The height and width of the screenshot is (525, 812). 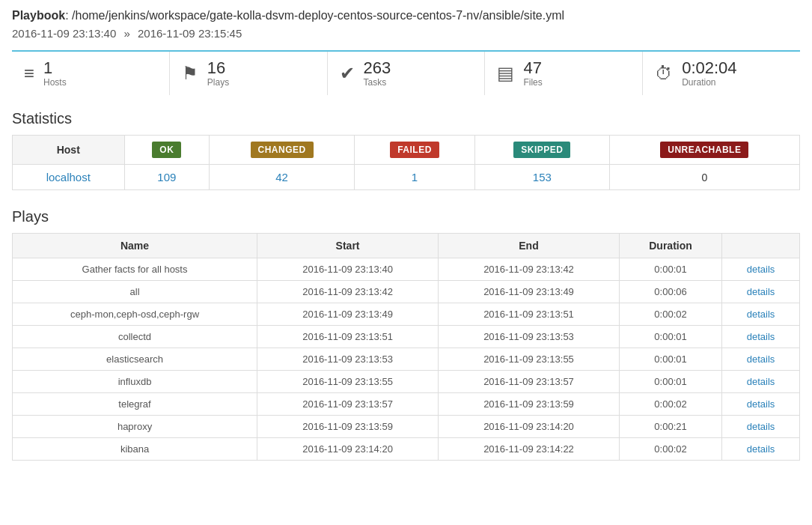 What do you see at coordinates (542, 177) in the screenshot?
I see `skipped-value: 153` at bounding box center [542, 177].